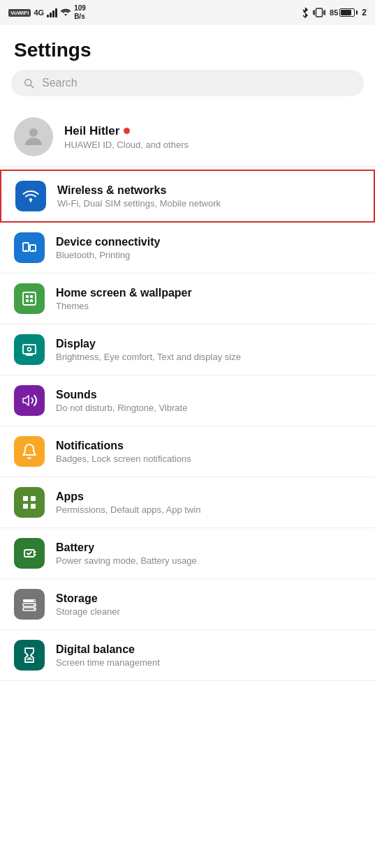 This screenshot has width=375, height=868. Describe the element at coordinates (29, 655) in the screenshot. I see `digital-balance-icon-box` at that location.